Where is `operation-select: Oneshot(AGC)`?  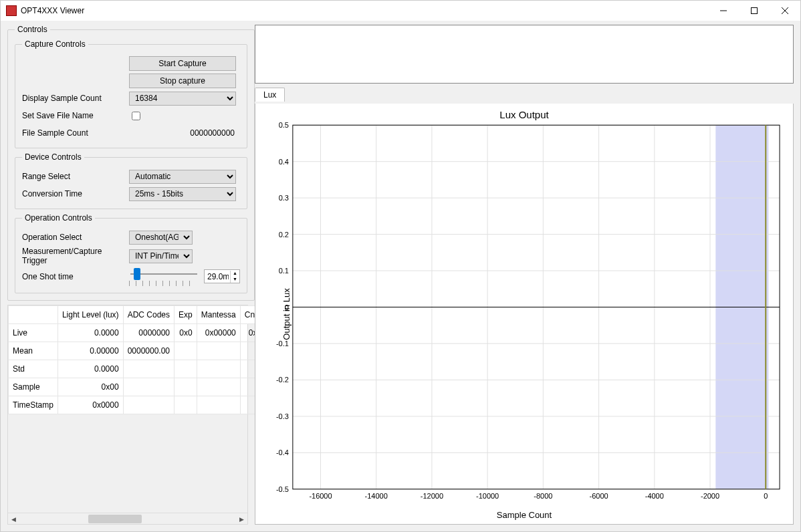
operation-select: Oneshot(AGC) is located at coordinates (160, 238).